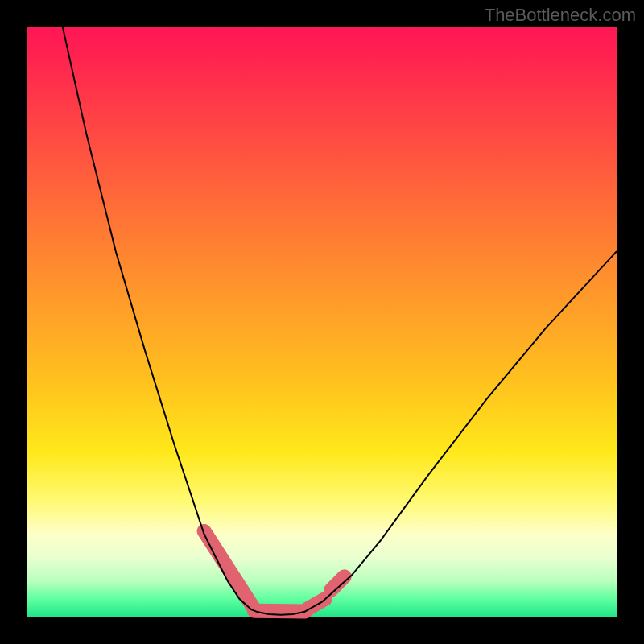  Describe the element at coordinates (560, 15) in the screenshot. I see `watermark-text: TheBottleneck.com` at that location.